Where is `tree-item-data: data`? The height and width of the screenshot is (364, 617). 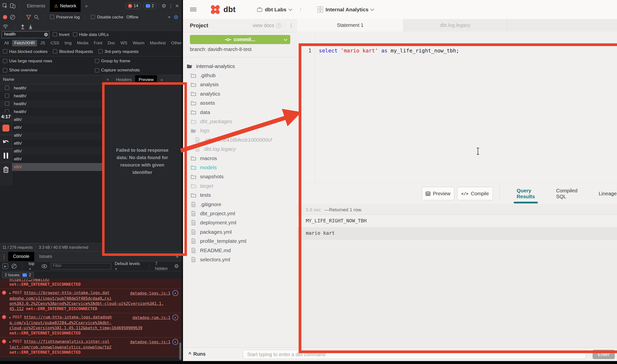
tree-item-data: data is located at coordinates (240, 112).